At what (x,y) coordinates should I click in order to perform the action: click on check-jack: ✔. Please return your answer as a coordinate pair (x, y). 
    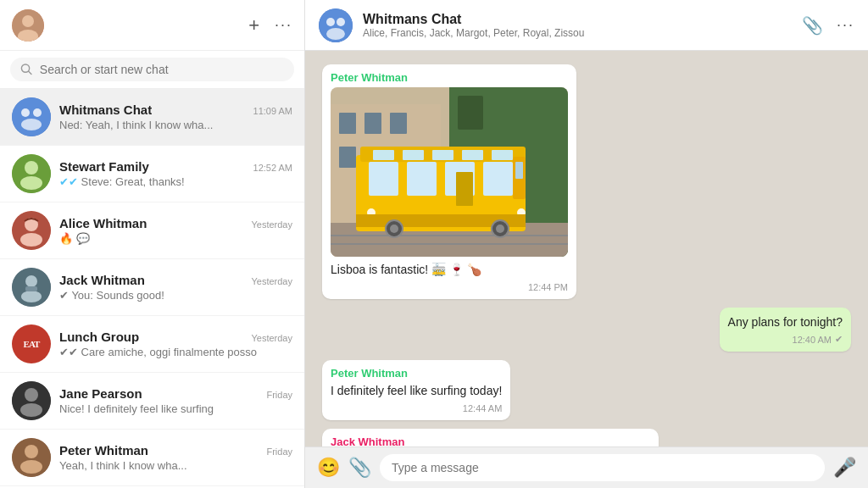
    Looking at the image, I should click on (64, 295).